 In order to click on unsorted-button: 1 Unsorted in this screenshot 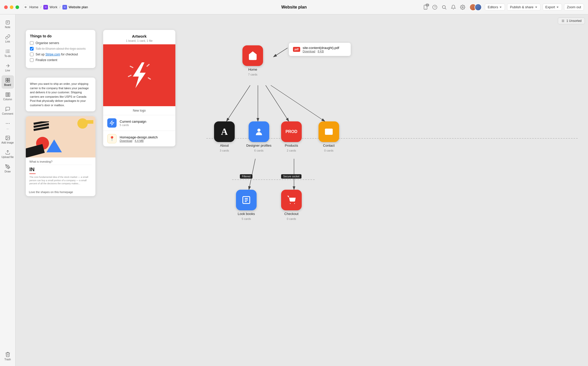, I will do `click(571, 21)`.